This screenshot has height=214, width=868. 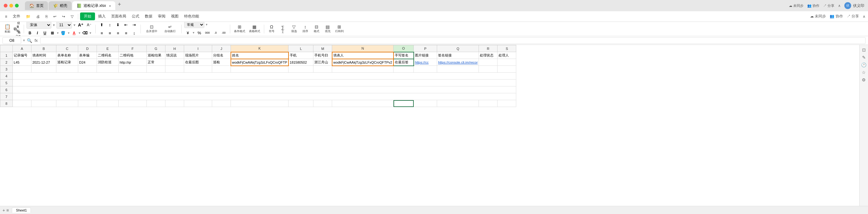 I want to click on sidebar-crop-icon: ⊡, so click(x=864, y=50).